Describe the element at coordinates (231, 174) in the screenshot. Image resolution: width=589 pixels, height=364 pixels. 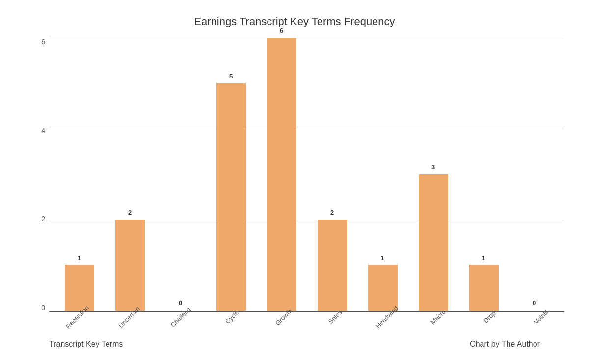
I see `bar-group: 5` at that location.